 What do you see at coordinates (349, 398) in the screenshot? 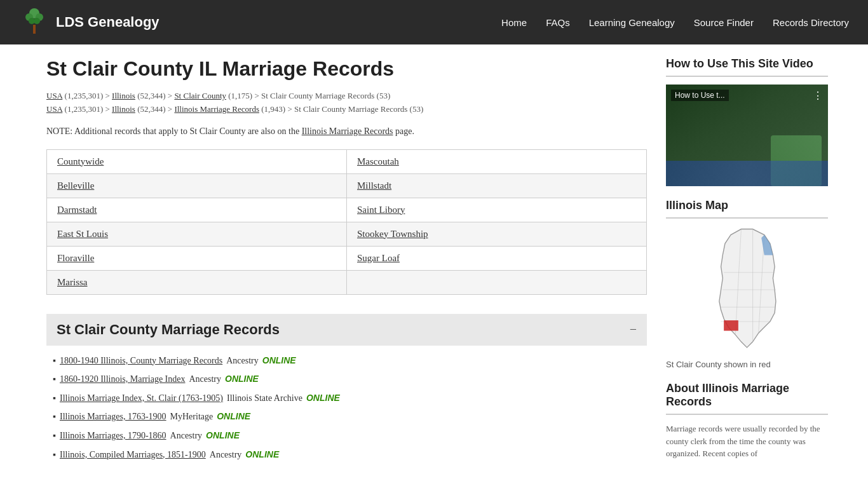
I see `list-item: Illinois Marriage Index, St. Clair (1763…` at bounding box center [349, 398].